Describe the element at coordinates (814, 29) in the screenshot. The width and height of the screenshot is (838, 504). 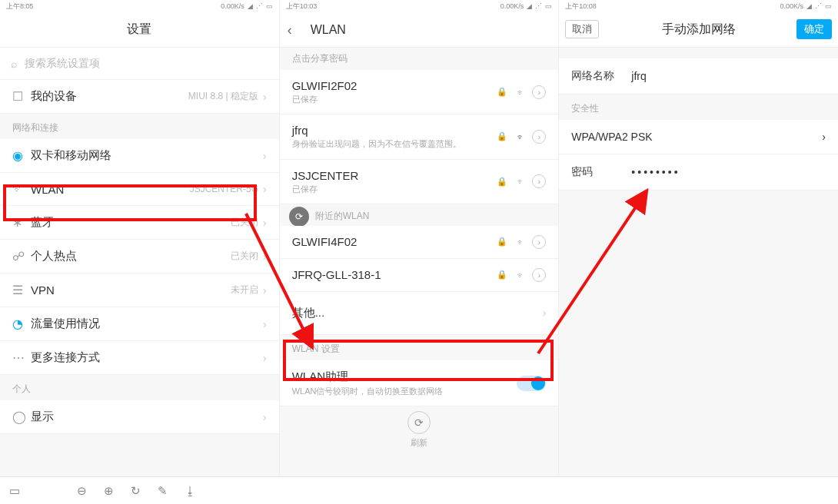
I see `ok-button: 确定` at that location.